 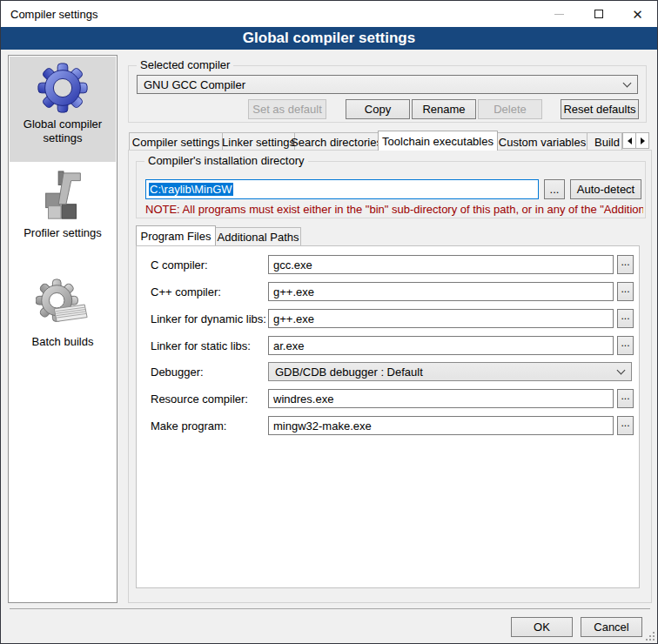 What do you see at coordinates (611, 627) in the screenshot?
I see `cancel-button: Cancel` at bounding box center [611, 627].